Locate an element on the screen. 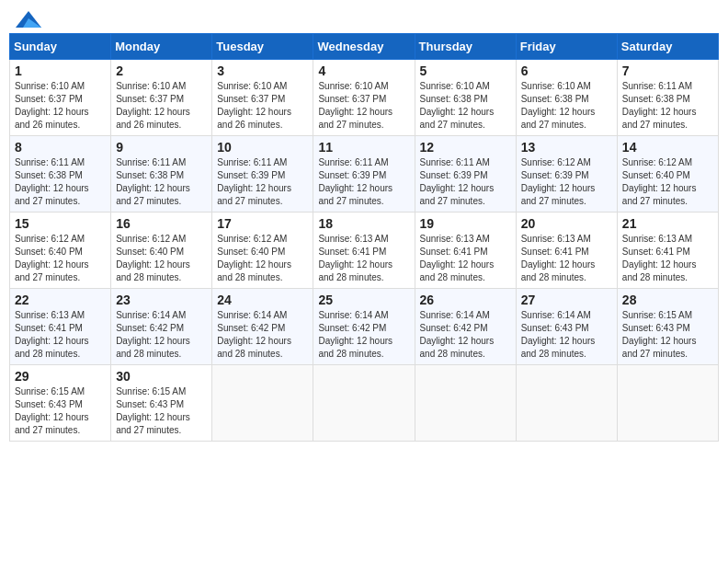 Image resolution: width=728 pixels, height=563 pixels. calendar-cell: 5Sunrise: 6:10 AMSunset: 6:38 PMDaylight… is located at coordinates (465, 98).